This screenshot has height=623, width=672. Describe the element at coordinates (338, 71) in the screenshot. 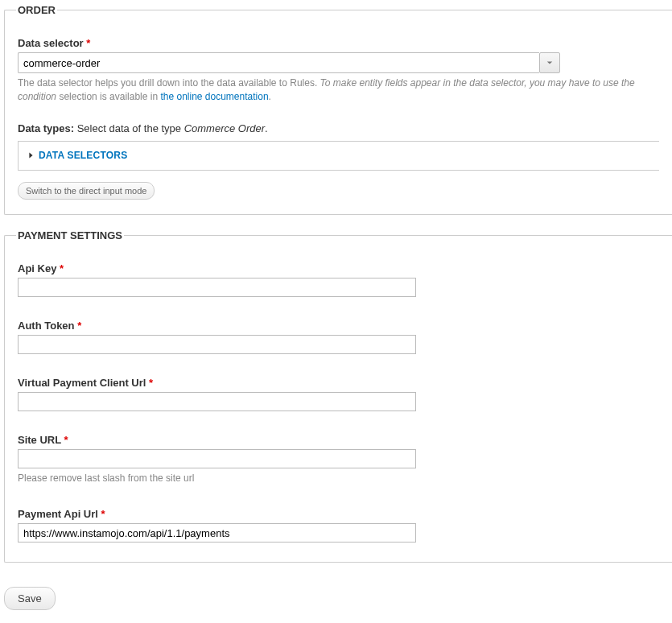

I see `data-selector-item: Data selector * The data selector helps …` at that location.